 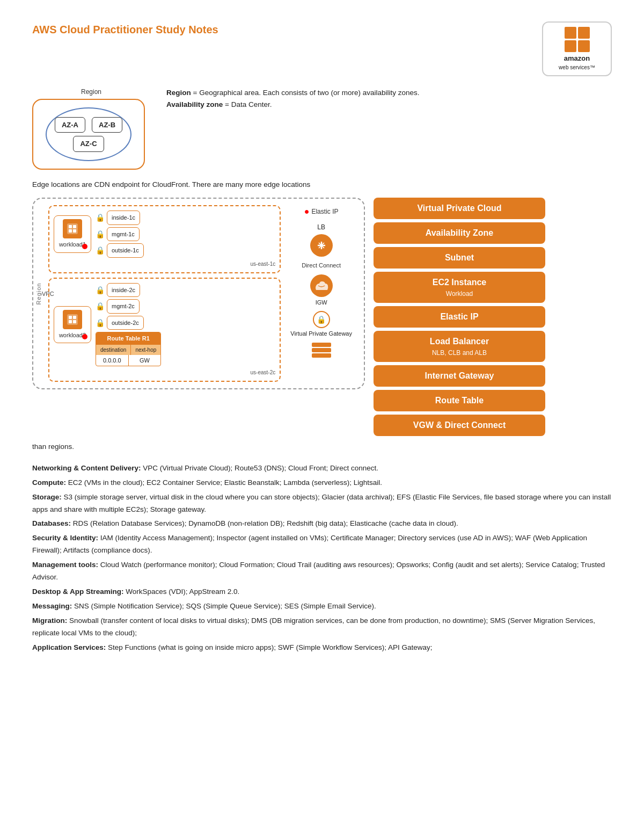 I want to click on note-text-4: IAM (Identity Access Management); Inspec…, so click(x=310, y=544).